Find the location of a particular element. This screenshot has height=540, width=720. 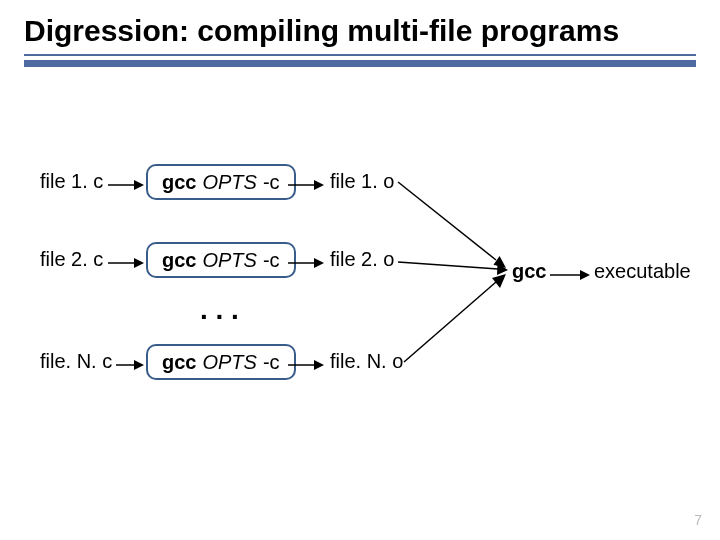

page-number: 7 is located at coordinates (698, 520).